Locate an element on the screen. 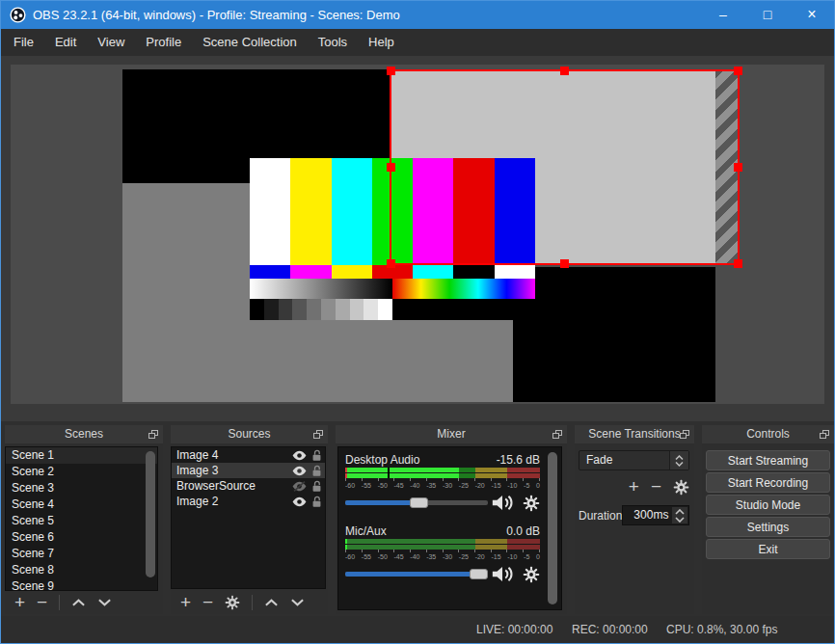 This screenshot has height=644, width=835. selection-handle-bottom-right is located at coordinates (739, 264).